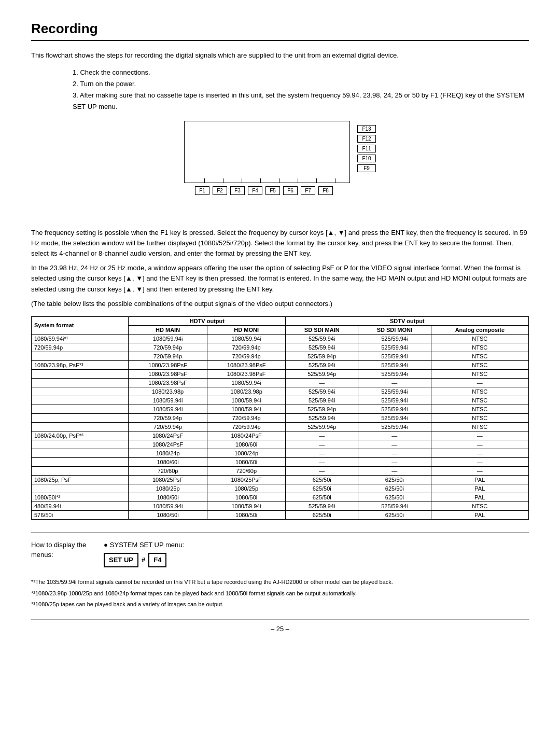 The width and height of the screenshot is (560, 752). Describe the element at coordinates (322, 409) in the screenshot. I see `table-row-sd-main: 525/59.94p` at that location.